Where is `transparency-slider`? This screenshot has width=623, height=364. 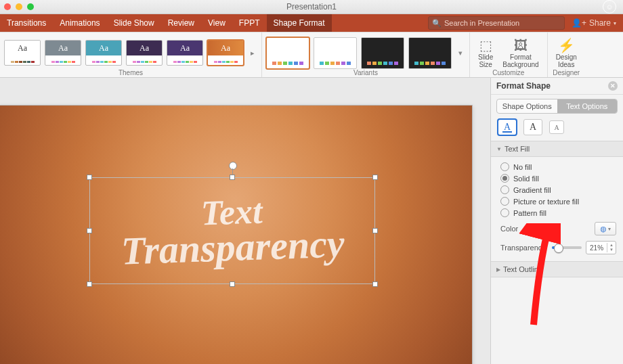
transparency-slider is located at coordinates (567, 248).